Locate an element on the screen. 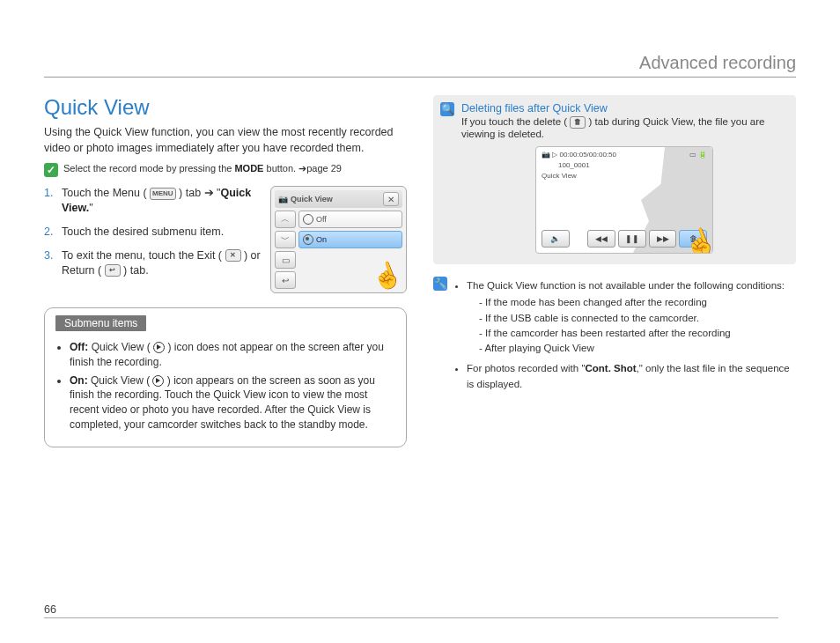 The width and height of the screenshot is (840, 643). submenu-box: Submenu items Off: Quick View ( ) icon d… is located at coordinates (225, 377).